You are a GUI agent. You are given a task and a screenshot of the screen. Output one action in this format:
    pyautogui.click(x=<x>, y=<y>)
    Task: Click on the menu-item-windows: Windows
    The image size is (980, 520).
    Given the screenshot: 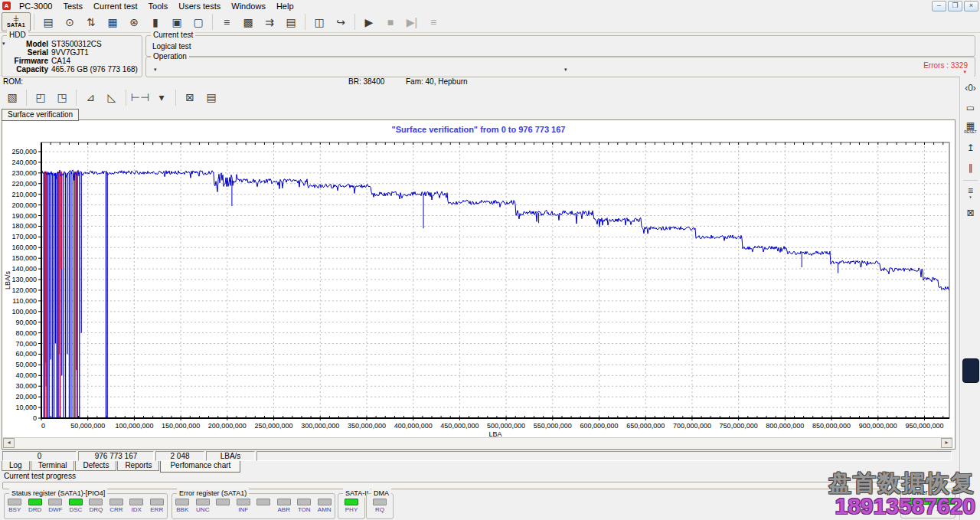 What is the action you would take?
    pyautogui.click(x=248, y=6)
    